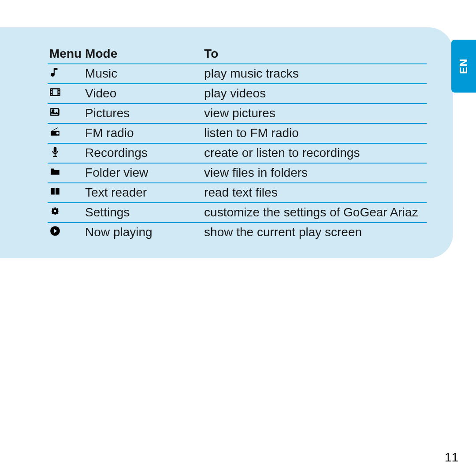 The height and width of the screenshot is (476, 476). Describe the element at coordinates (315, 153) in the screenshot. I see `to-cell: create or listen to recordings` at that location.